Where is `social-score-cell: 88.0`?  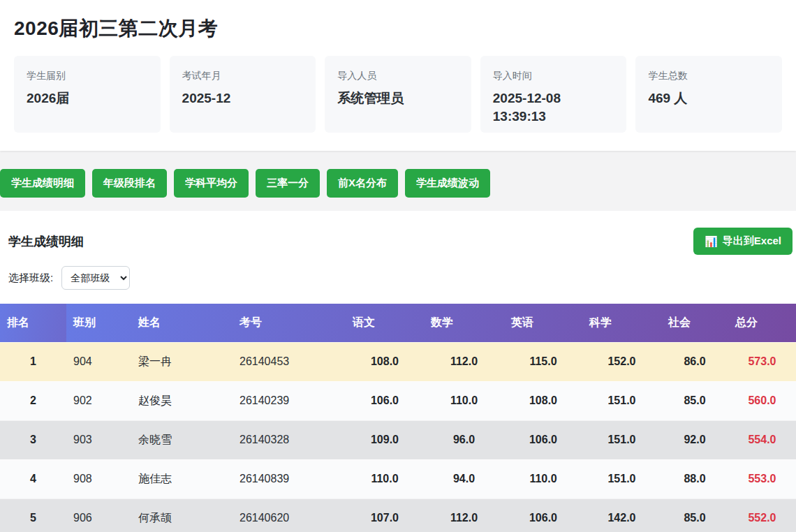 social-score-cell: 88.0 is located at coordinates (695, 479).